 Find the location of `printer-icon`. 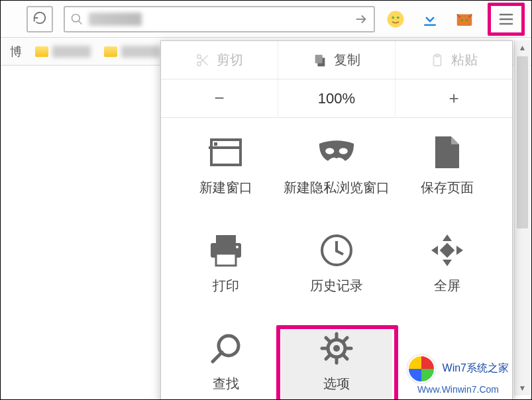

printer-icon is located at coordinates (226, 250).